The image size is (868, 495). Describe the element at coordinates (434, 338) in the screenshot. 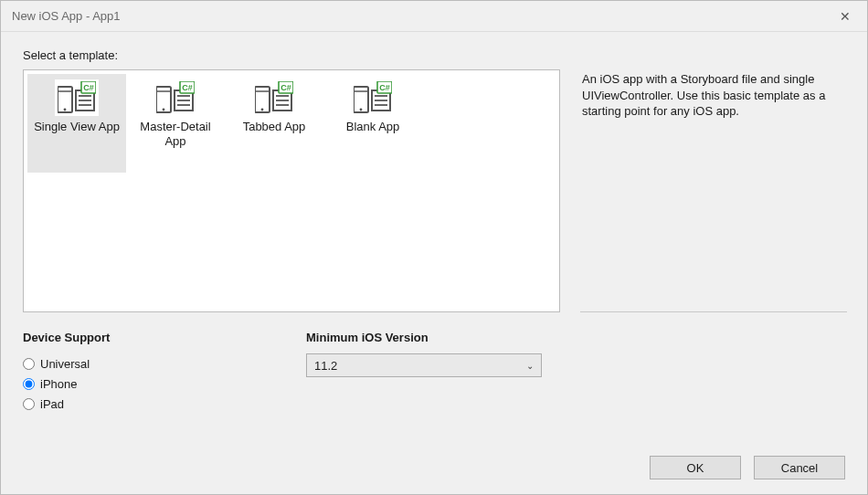

I see `min-ios-heading: Minimum iOS Version` at that location.